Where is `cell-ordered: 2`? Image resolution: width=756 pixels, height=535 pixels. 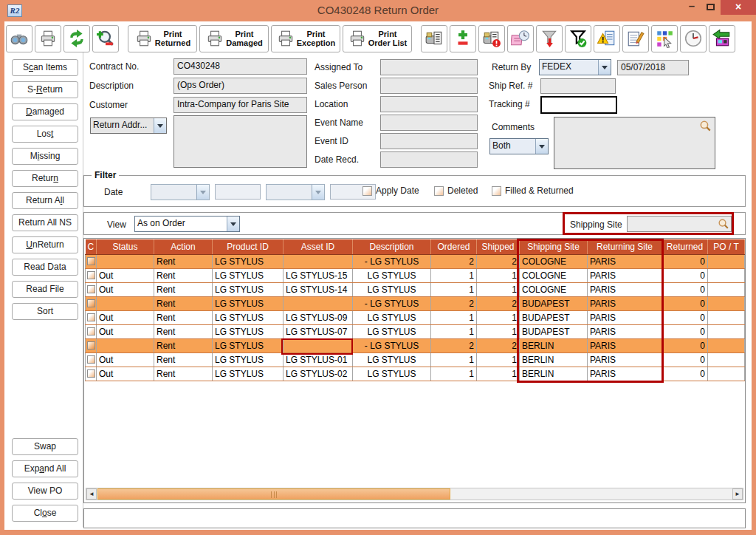 cell-ordered: 2 is located at coordinates (454, 346).